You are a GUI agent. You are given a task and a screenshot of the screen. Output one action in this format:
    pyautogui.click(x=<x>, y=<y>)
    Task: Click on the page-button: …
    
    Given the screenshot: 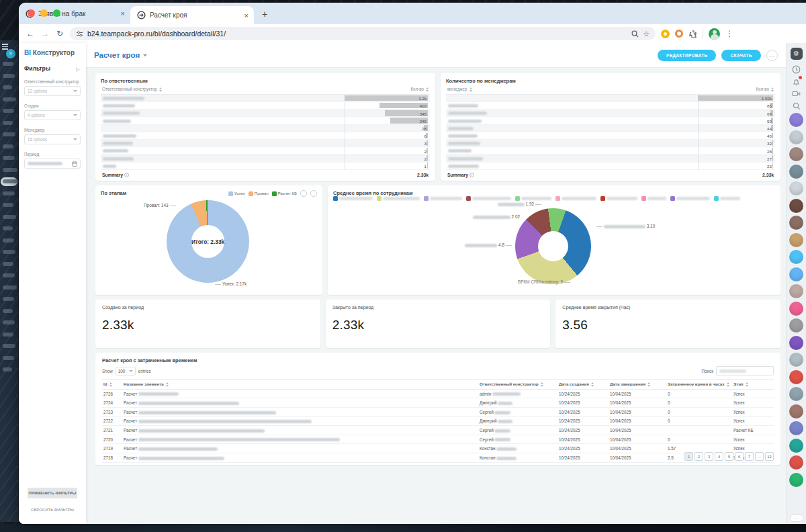 What is the action you would take?
    pyautogui.click(x=759, y=457)
    